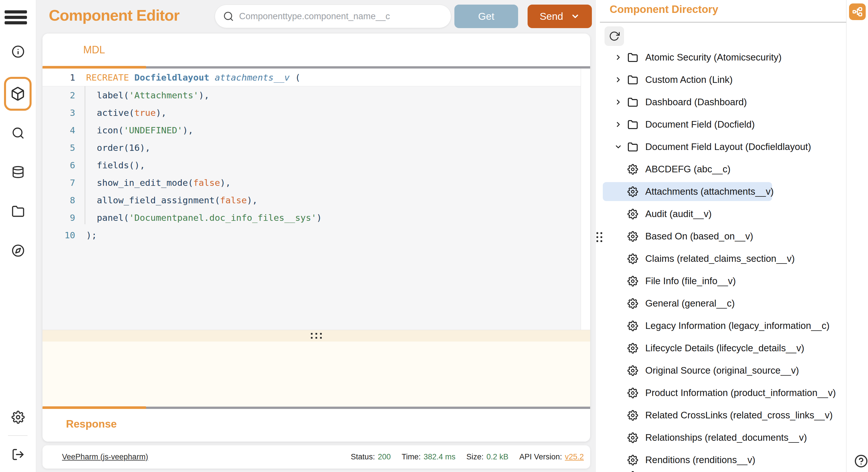  Describe the element at coordinates (497, 457) in the screenshot. I see `metric-value: 0.2 kB` at that location.